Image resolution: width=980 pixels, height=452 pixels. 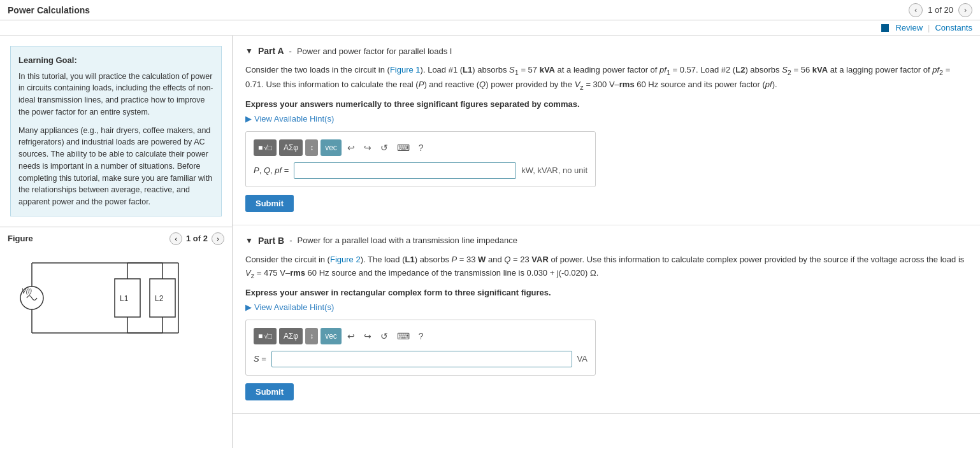 I want to click on part-a-header: ▼ Part A - Power and power factor for pa…, so click(x=607, y=51).